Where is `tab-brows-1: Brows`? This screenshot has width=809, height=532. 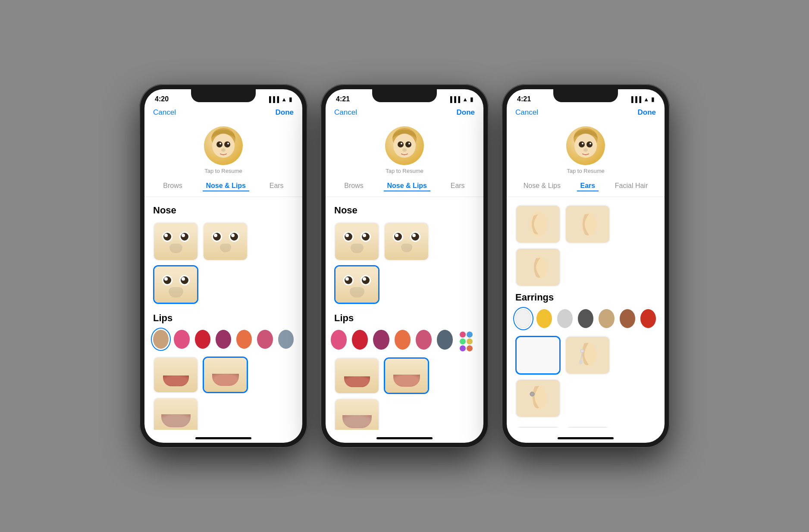
tab-brows-1: Brows is located at coordinates (172, 186).